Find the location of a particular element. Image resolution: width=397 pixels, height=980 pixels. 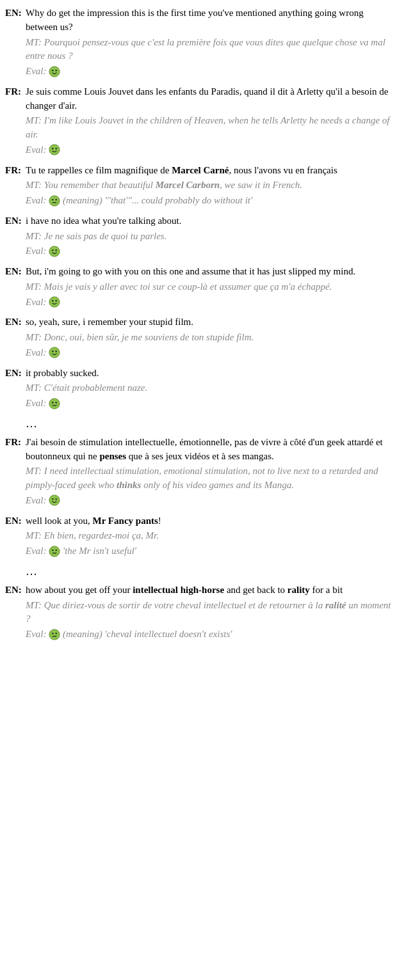

eval-comment: (meaning) 'cheval intellectuel doesn't e… is located at coordinates (146, 634).